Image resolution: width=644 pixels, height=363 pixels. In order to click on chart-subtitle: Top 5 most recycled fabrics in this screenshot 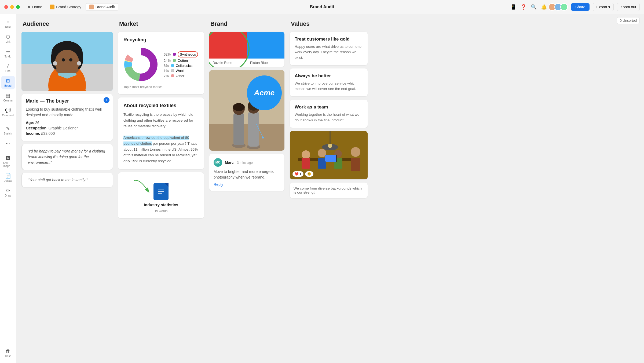, I will do `click(161, 87)`.